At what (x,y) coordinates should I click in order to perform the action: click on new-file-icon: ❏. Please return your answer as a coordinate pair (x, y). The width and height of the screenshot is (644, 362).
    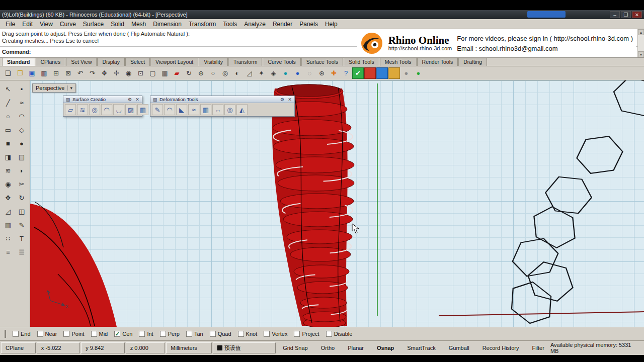
    Looking at the image, I should click on (8, 73).